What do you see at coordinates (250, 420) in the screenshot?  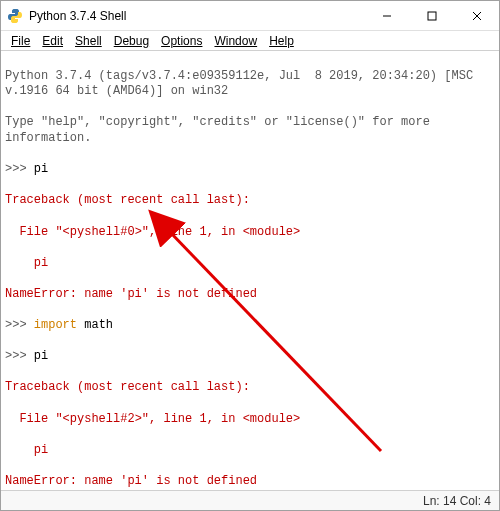 I see `traceback-file: File "<pyshell#2>", line 1, in <module>` at bounding box center [250, 420].